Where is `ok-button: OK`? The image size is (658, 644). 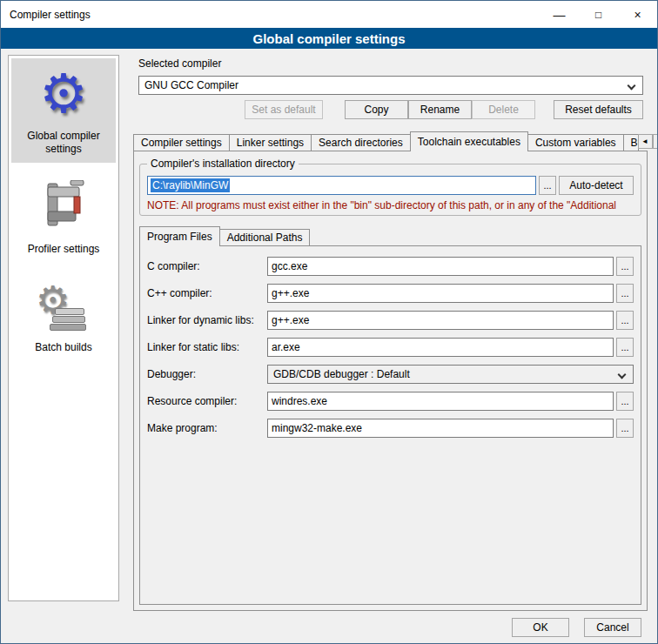
ok-button: OK is located at coordinates (540, 627).